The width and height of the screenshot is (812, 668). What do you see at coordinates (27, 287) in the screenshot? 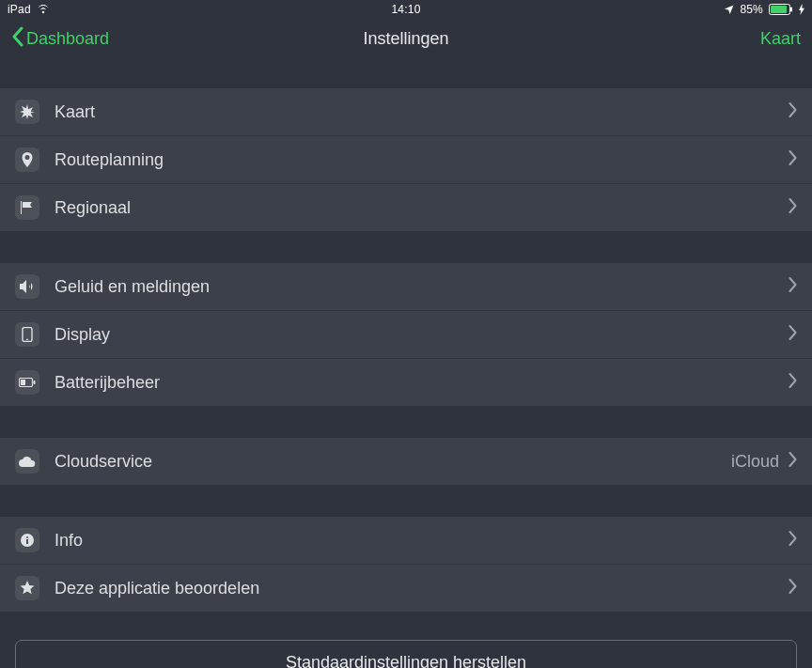
I see `speaker-icon` at bounding box center [27, 287].